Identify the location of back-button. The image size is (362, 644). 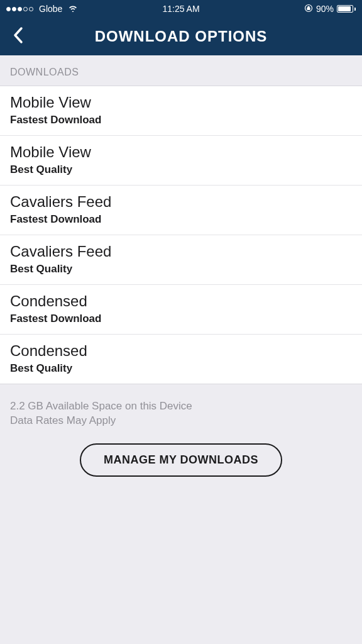
(18, 36).